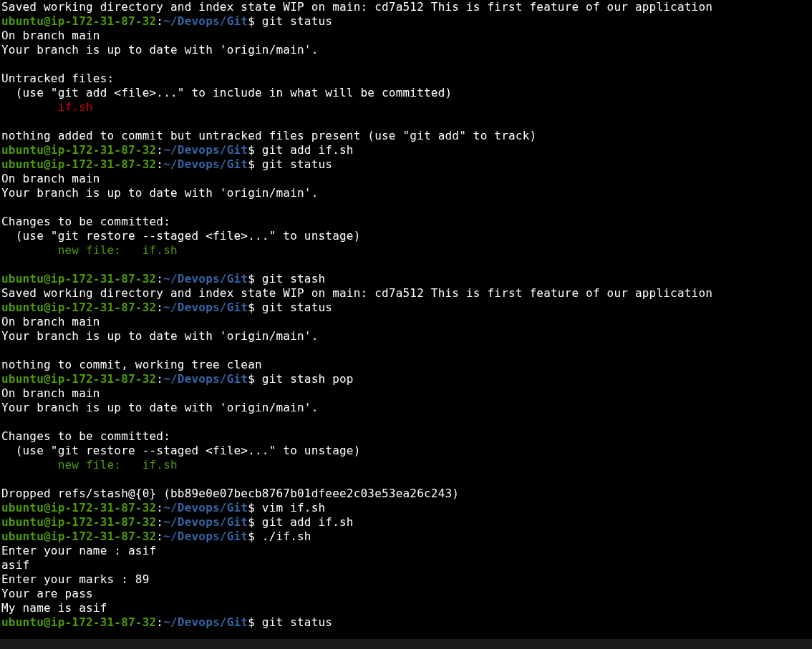 Image resolution: width=812 pixels, height=649 pixels. What do you see at coordinates (294, 508) in the screenshot?
I see `command-text: vim if.sh` at bounding box center [294, 508].